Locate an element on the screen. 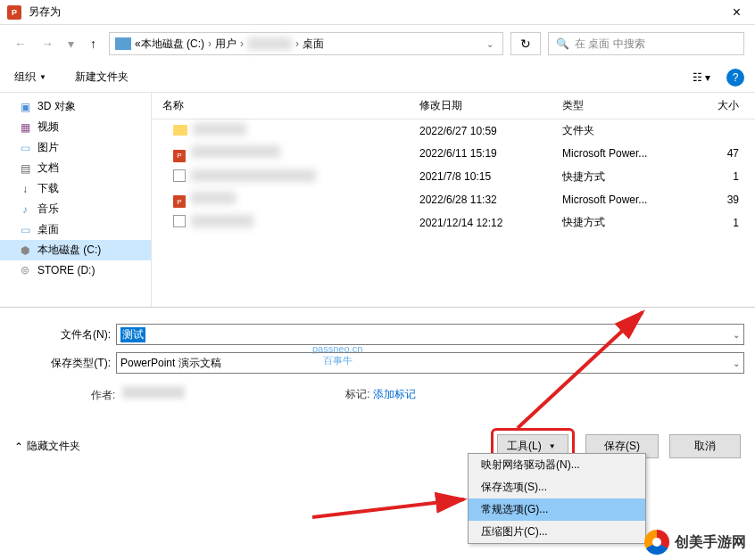  breadcrumb-part: 桌面 is located at coordinates (313, 45).